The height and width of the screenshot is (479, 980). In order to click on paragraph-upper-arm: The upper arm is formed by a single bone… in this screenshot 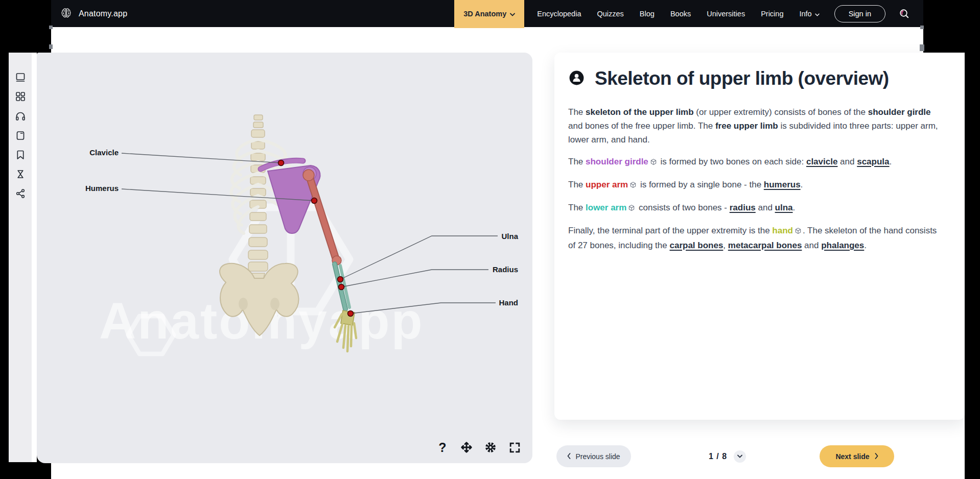, I will do `click(757, 185)`.